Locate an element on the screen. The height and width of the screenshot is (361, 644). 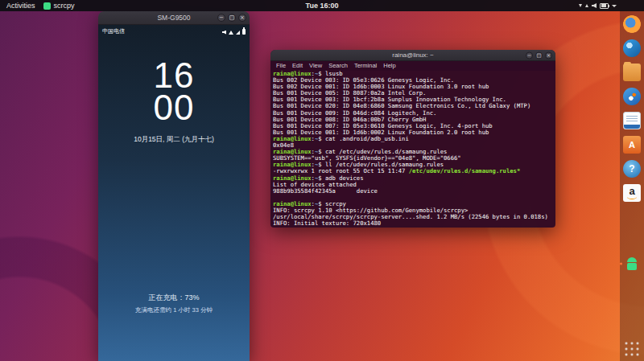
charging-info: 正在充电：73% 充满电还需约 1 小时 33 分钟 is located at coordinates (174, 304).